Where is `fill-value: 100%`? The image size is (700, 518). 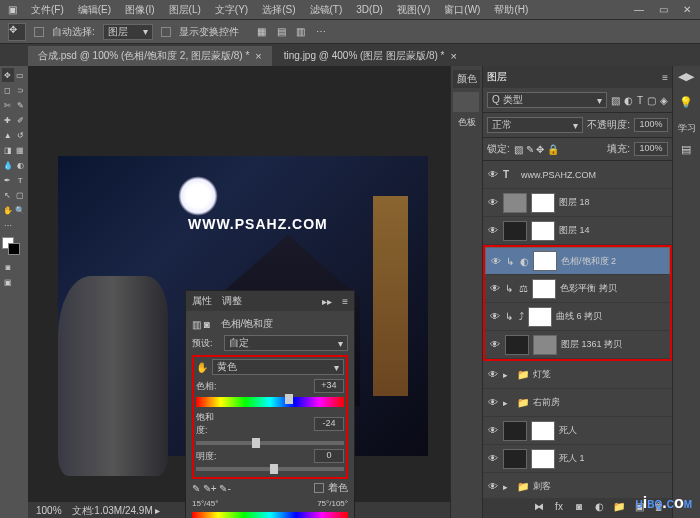 fill-value: 100% is located at coordinates (651, 149).